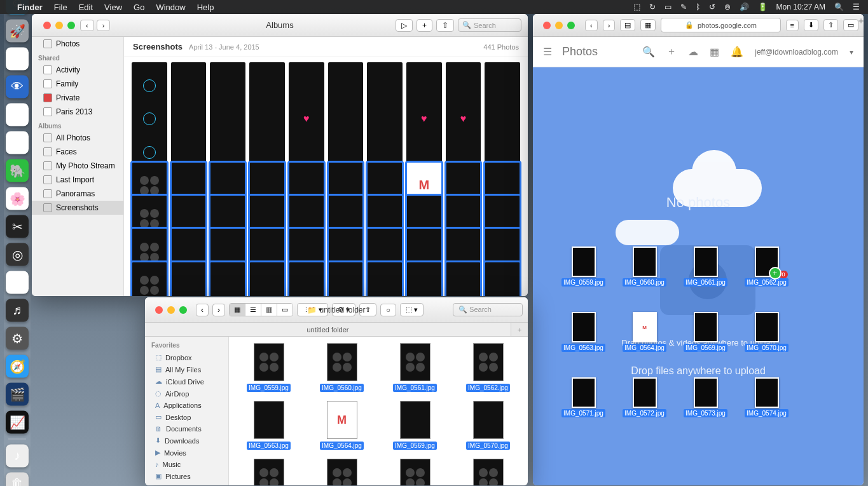  I want to click on new-tab-button: +, so click(520, 329).